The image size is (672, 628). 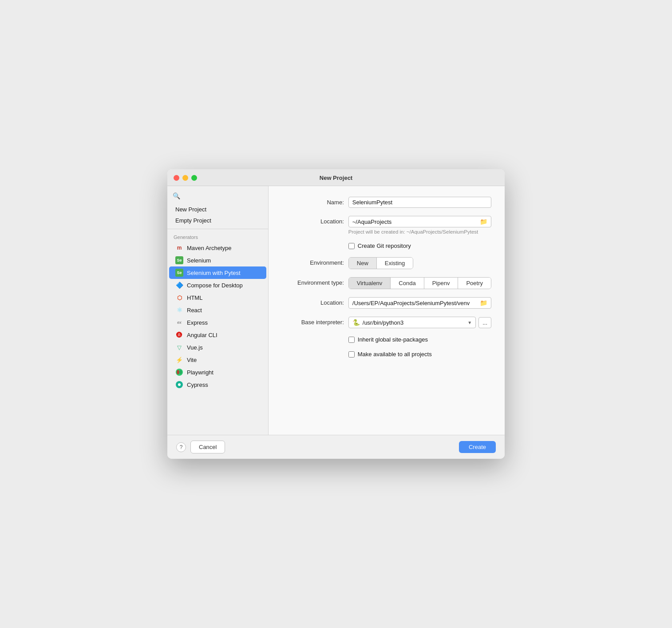 I want to click on react-icon: ⚛, so click(x=179, y=310).